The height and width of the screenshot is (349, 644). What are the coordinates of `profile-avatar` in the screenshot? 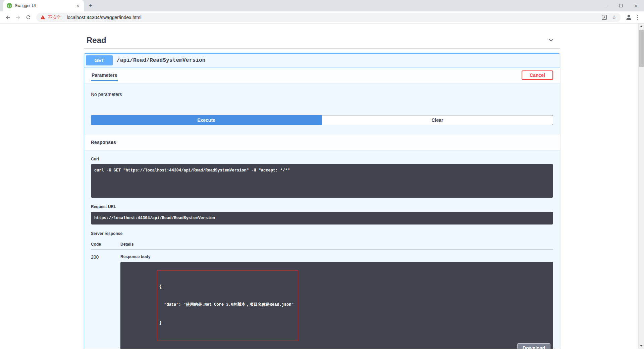 It's located at (629, 17).